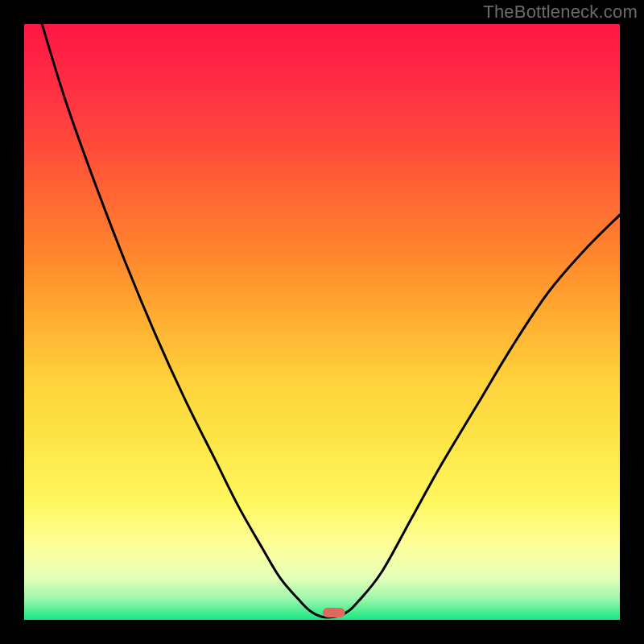  I want to click on watermark-text: TheBottleneck.com, so click(560, 12).